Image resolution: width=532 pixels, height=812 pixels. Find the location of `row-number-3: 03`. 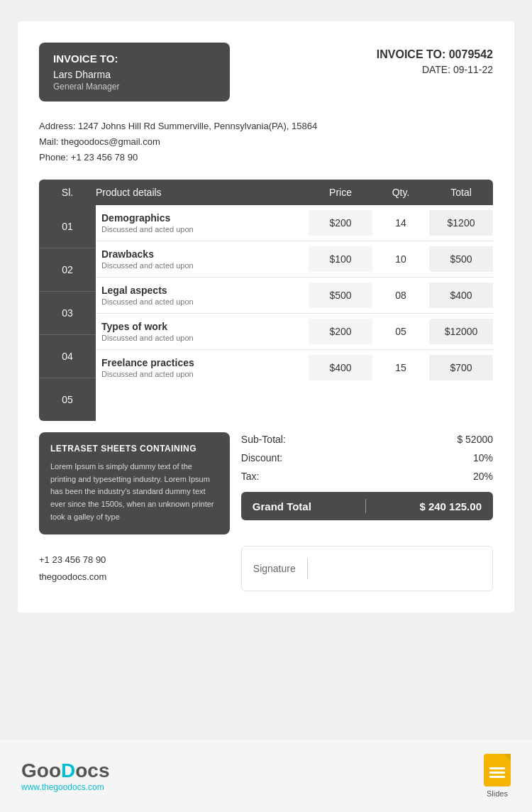

row-number-3: 03 is located at coordinates (67, 314).